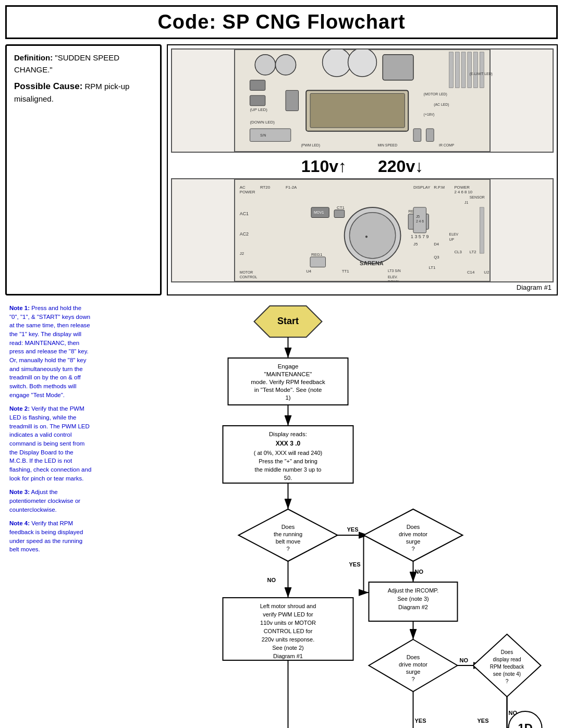  I want to click on svg-text: J2, so click(242, 253).